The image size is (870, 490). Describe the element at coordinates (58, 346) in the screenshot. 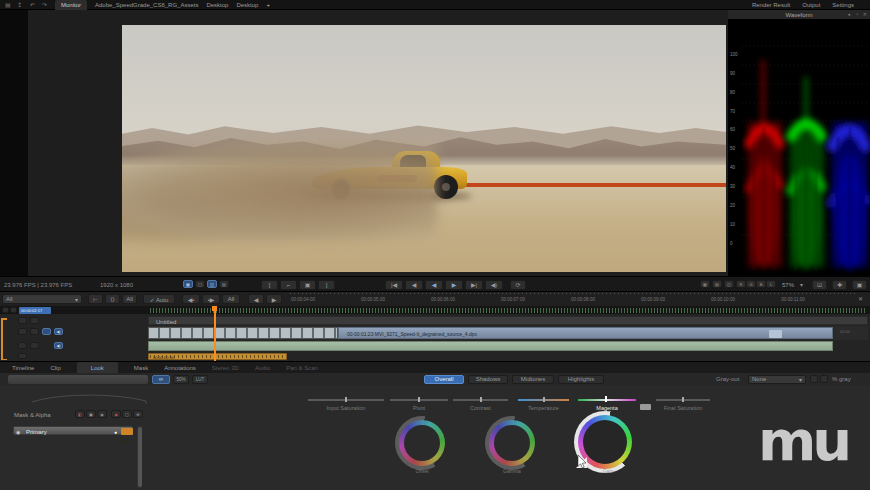

I see `track3-audio-icon: ◀)` at that location.